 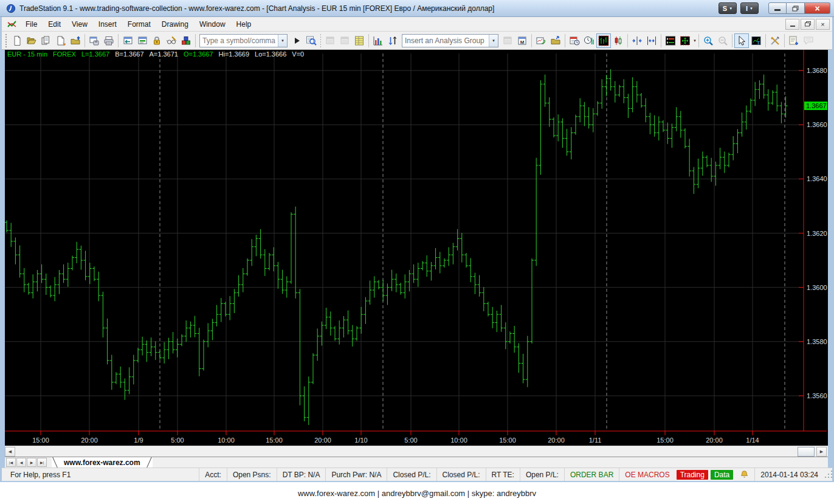 I want to click on increase-bar-spacing-button, so click(x=652, y=41).